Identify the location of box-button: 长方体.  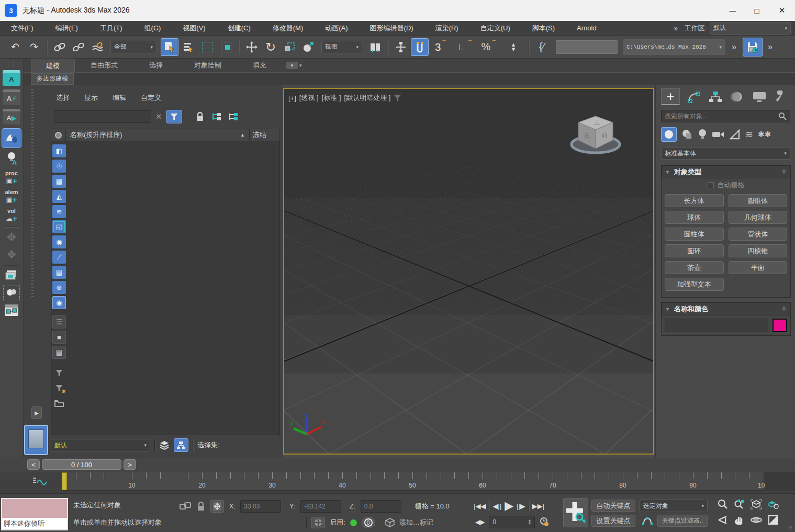
(694, 201).